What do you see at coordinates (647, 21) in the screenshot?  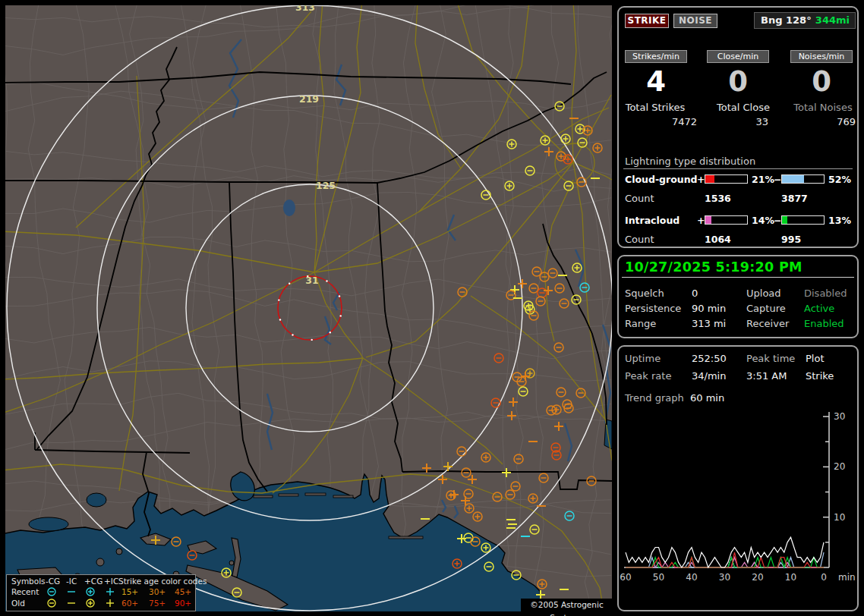 I see `strike-button: STRIKE` at bounding box center [647, 21].